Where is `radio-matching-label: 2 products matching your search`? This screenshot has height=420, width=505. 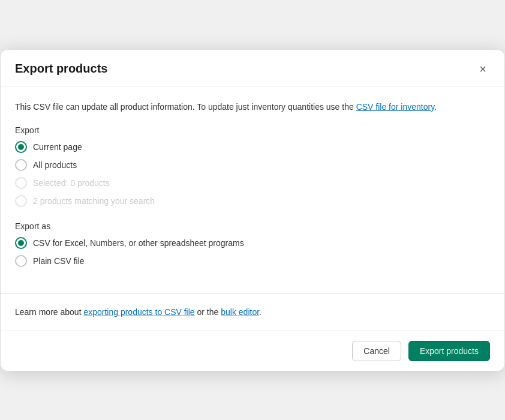 radio-matching-label: 2 products matching your search is located at coordinates (94, 201).